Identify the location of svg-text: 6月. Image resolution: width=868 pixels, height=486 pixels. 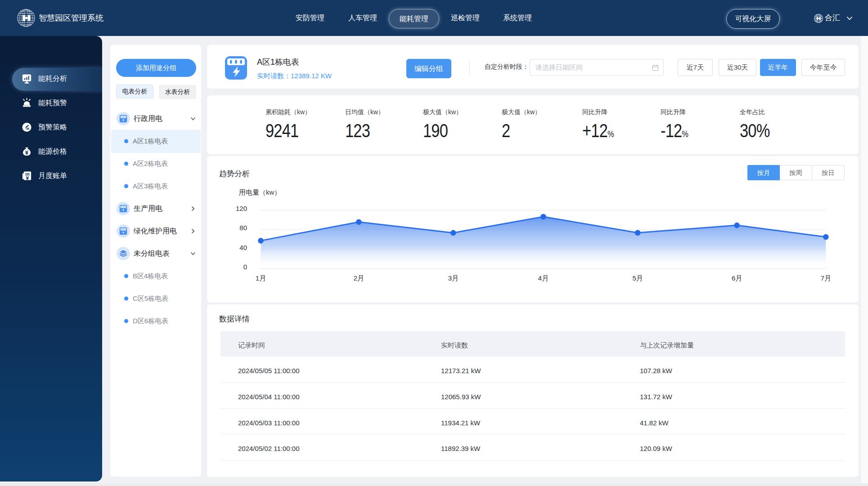
(737, 278).